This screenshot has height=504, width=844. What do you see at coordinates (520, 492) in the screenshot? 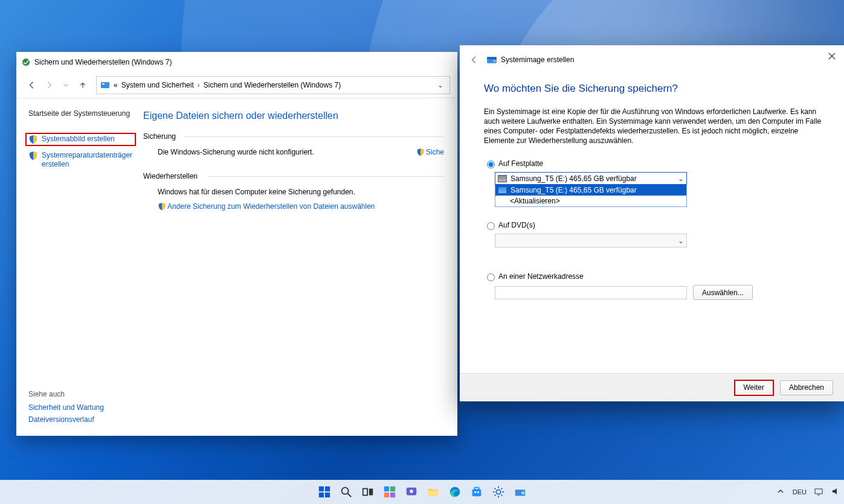
I see `backup-app-button` at bounding box center [520, 492].